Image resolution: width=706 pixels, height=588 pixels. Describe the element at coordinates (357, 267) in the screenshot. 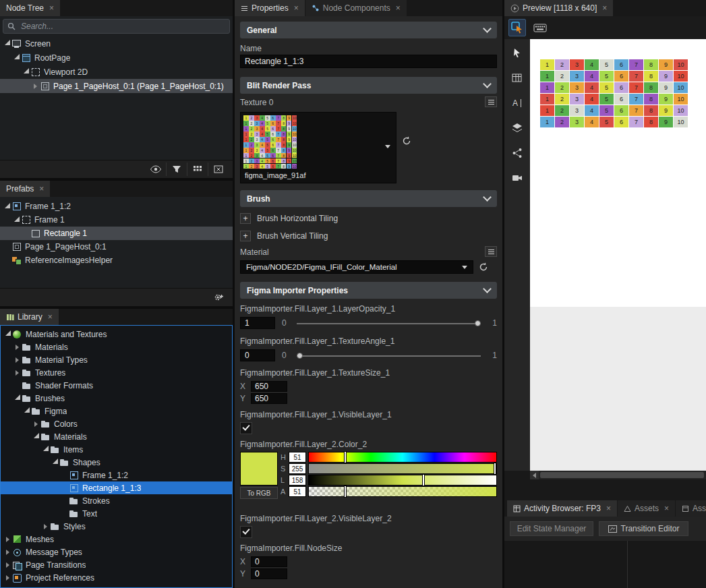

I see `material-dropdown: Figma/NODE2D/Figma_IFill_Color_Material` at that location.